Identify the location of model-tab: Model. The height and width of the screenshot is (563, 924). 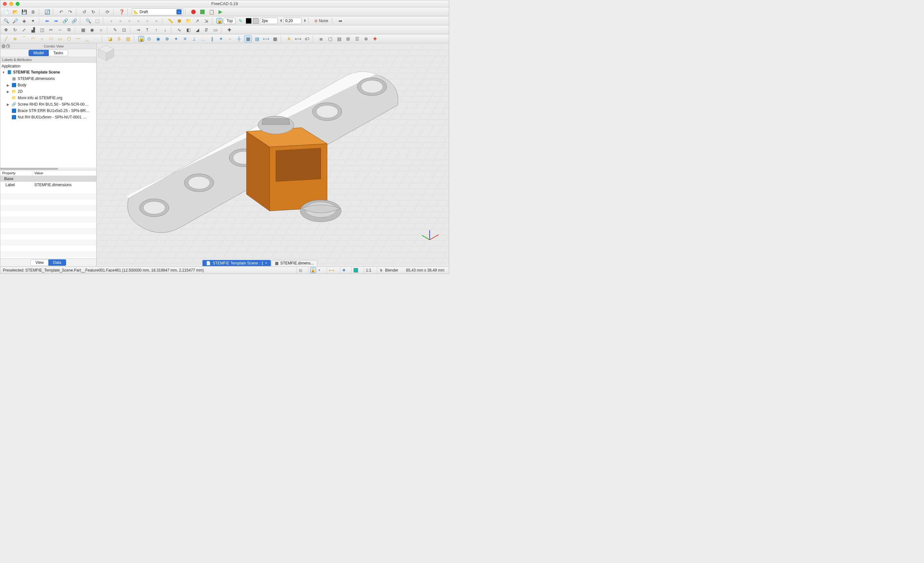
(39, 53).